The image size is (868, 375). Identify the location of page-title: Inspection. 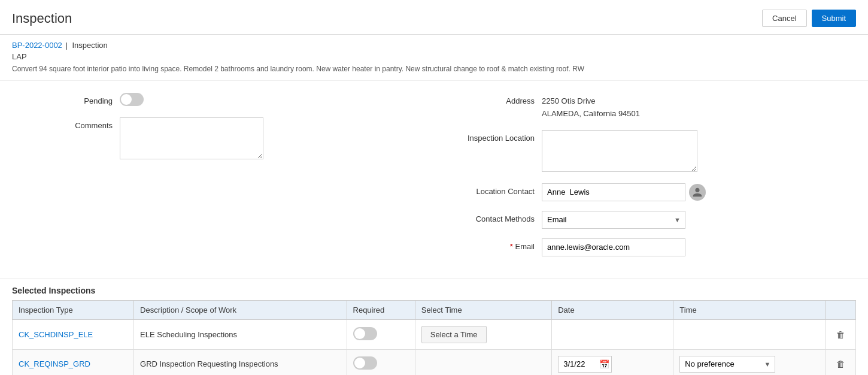
(42, 19).